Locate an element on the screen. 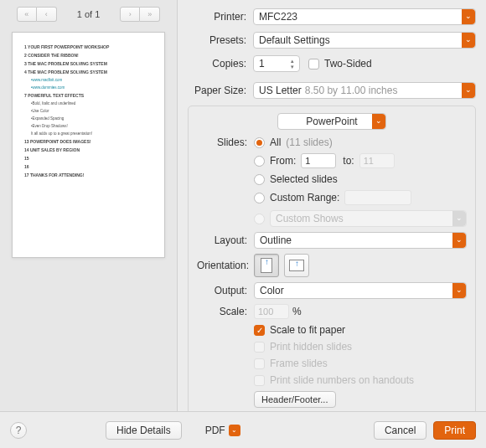 The width and height of the screenshot is (486, 448). next-page-button: › is located at coordinates (130, 14).